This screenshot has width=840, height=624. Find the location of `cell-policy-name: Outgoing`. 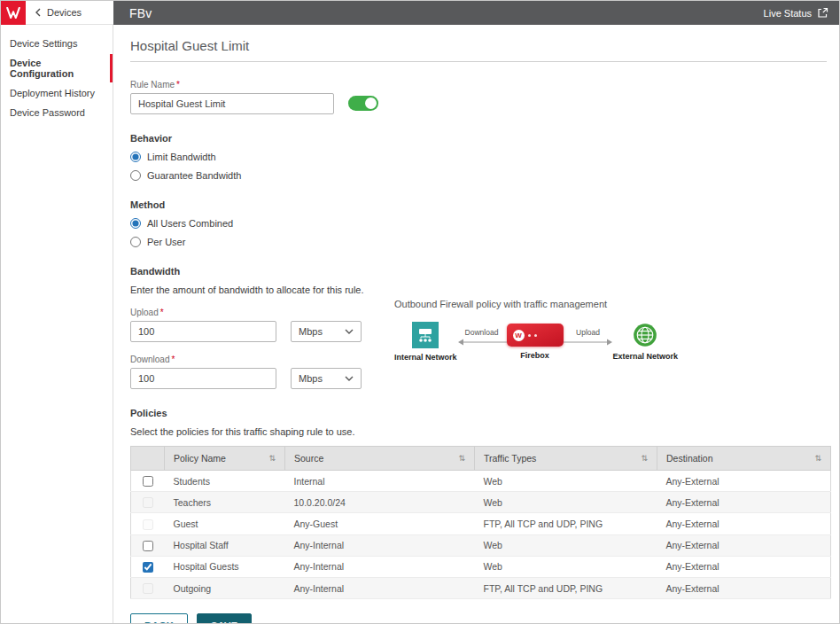

cell-policy-name: Outgoing is located at coordinates (225, 589).